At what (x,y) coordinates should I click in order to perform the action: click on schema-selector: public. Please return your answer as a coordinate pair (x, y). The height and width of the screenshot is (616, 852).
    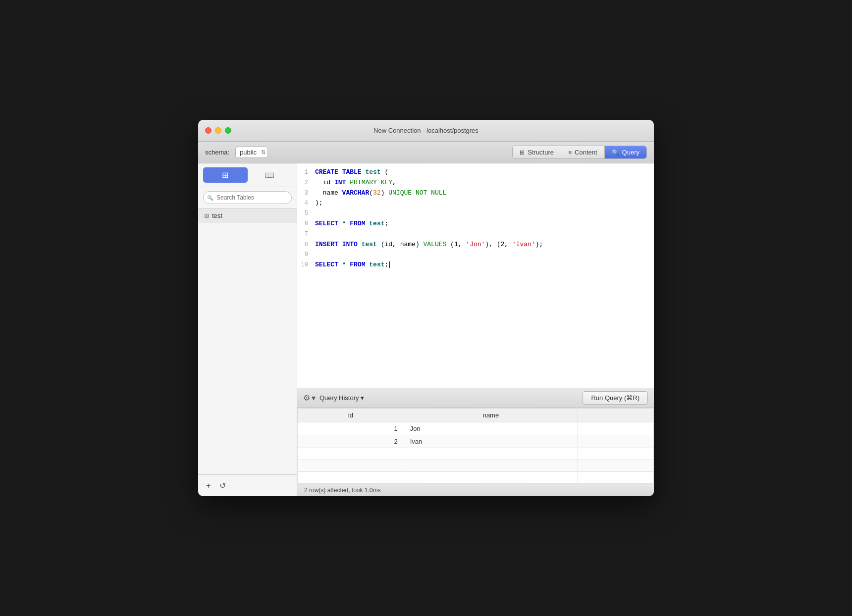
    Looking at the image, I should click on (252, 153).